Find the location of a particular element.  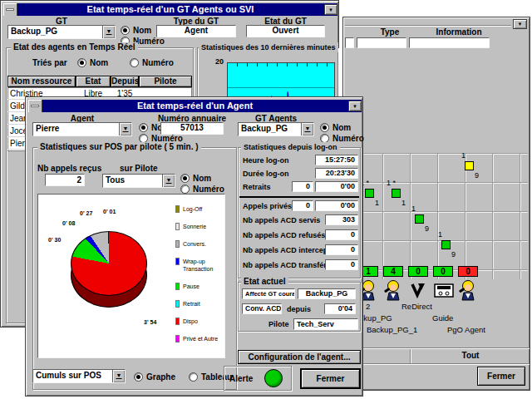

pie-value-label: 0' 30 is located at coordinates (55, 239).